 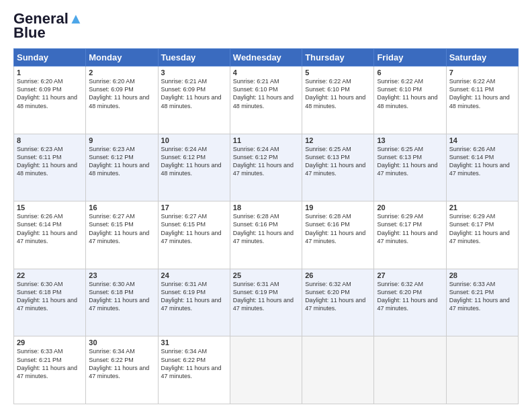 What do you see at coordinates (339, 235) in the screenshot?
I see `table-row: 19Sunrise: 6:28 AMSunset: 6:16 PMDayligh…` at bounding box center [339, 235].